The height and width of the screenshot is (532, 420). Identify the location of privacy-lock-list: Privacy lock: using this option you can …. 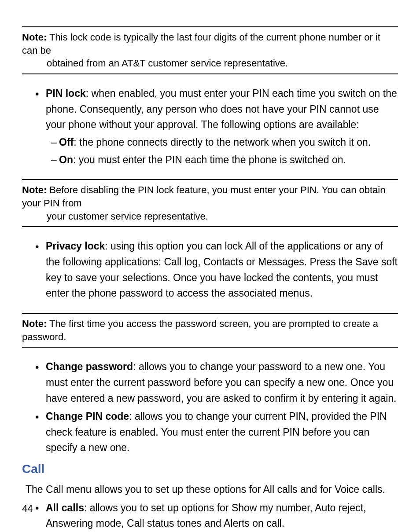
(210, 270).